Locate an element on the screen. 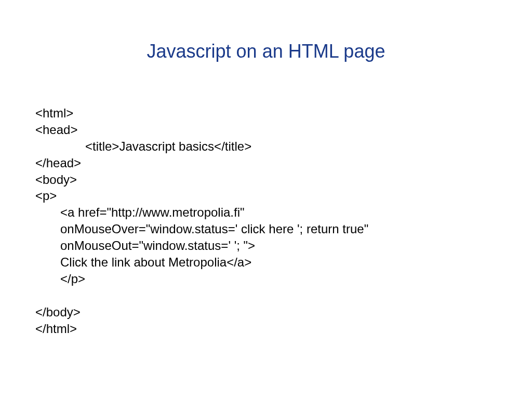  slide-title: Javascript on an HTML page is located at coordinates (266, 51).